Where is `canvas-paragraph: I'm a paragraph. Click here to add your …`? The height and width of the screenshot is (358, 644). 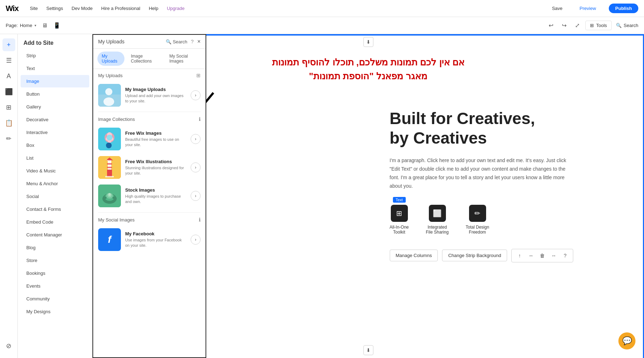 canvas-paragraph: I'm a paragraph. Click here to add your … is located at coordinates (479, 173).